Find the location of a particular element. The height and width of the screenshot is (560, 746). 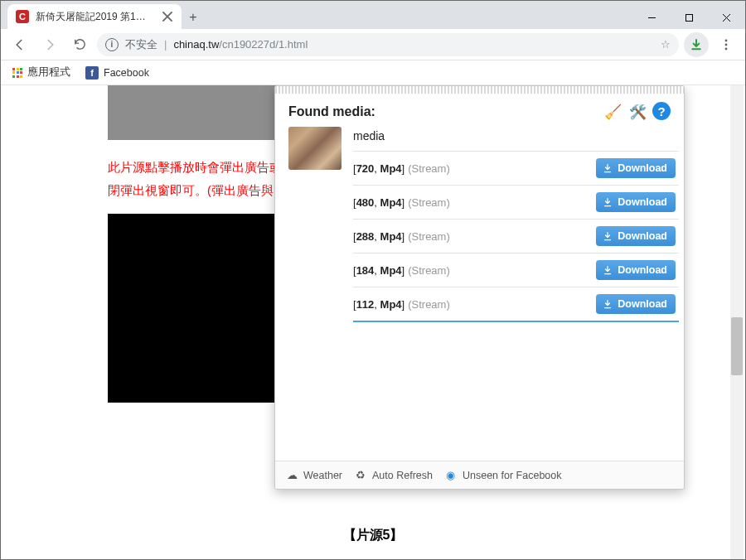

media-row: [288, Mp4](Stream)Download is located at coordinates (516, 237).